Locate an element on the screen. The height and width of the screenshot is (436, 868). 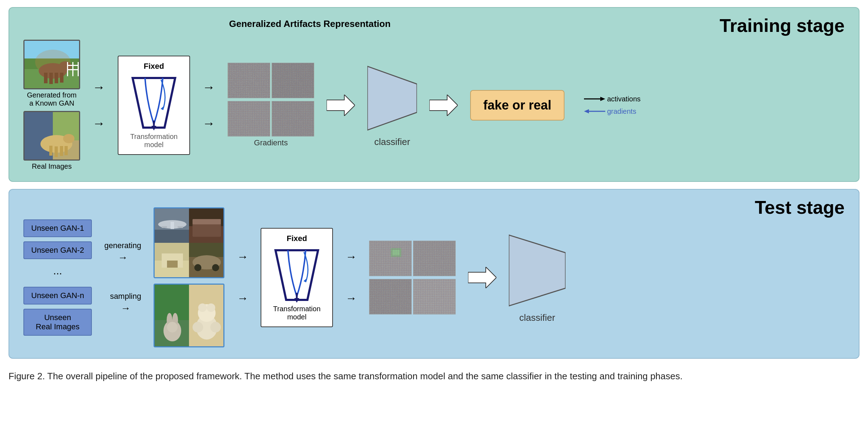
classifier-svg-test is located at coordinates (537, 270).